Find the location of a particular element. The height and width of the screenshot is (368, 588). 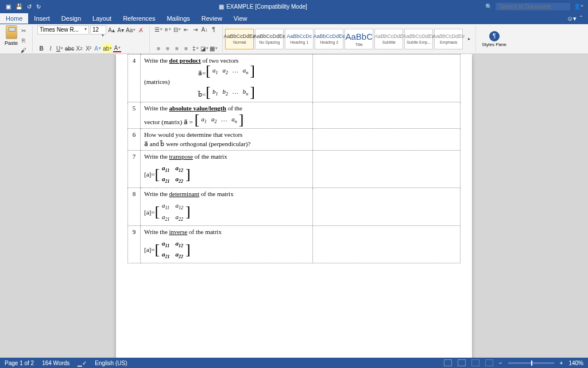

word-count: 164 Words is located at coordinates (56, 363).